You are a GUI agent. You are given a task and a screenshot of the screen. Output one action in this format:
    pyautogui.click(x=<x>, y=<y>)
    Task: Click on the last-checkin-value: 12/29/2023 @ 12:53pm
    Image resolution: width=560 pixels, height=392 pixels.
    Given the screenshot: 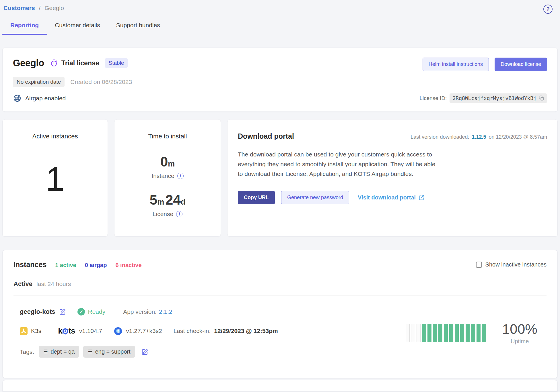 What is the action you would take?
    pyautogui.click(x=246, y=331)
    